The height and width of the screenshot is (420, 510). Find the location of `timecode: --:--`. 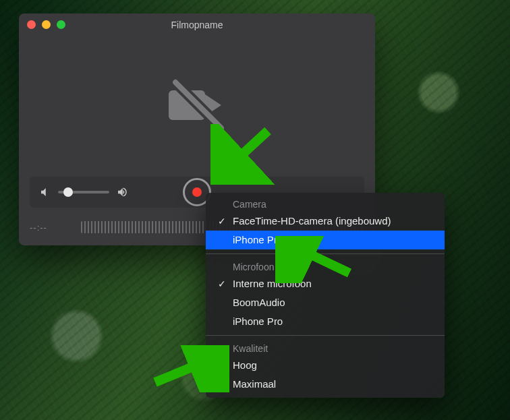

timecode: --:-- is located at coordinates (51, 228).